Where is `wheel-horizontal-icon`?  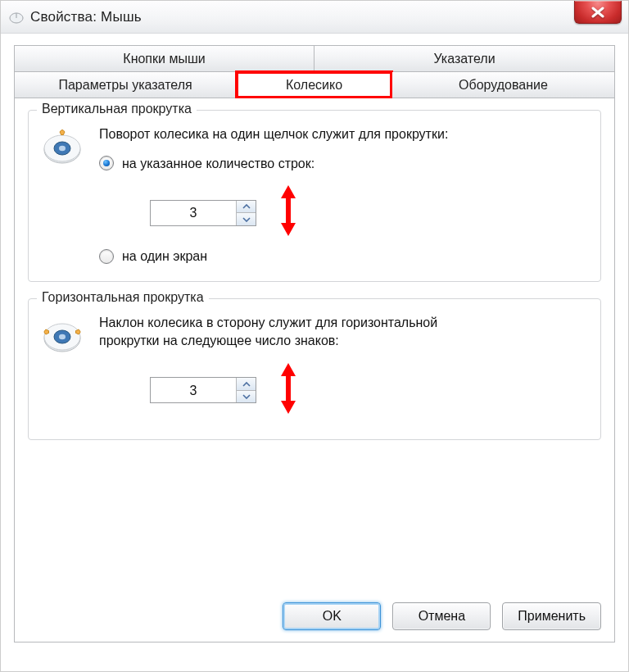
wheel-horizontal-icon is located at coordinates (62, 336).